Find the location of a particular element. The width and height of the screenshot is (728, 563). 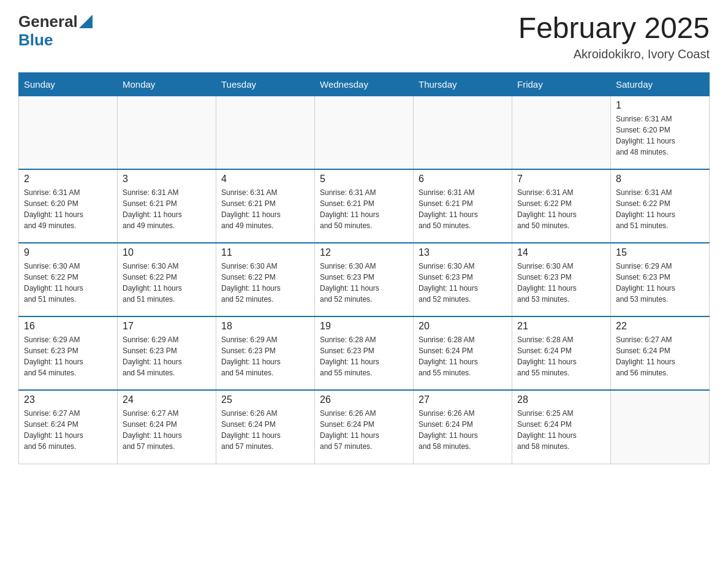

day-number: 24 is located at coordinates (167, 400).